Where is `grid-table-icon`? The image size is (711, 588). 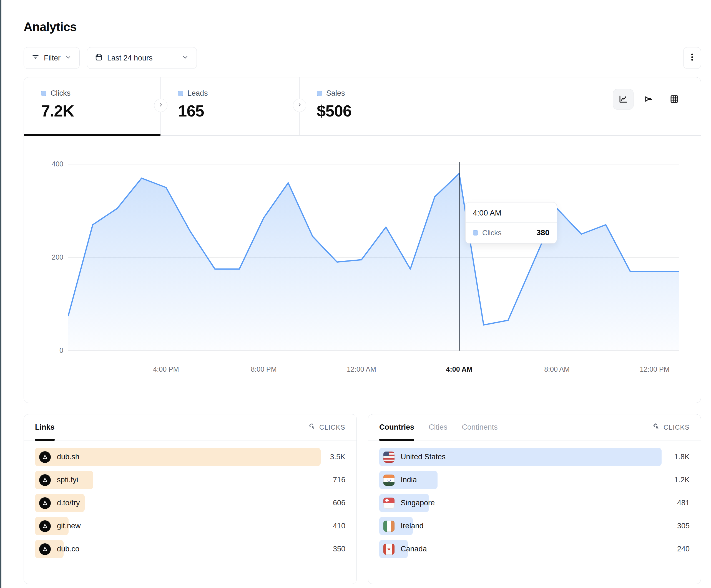
grid-table-icon is located at coordinates (674, 99).